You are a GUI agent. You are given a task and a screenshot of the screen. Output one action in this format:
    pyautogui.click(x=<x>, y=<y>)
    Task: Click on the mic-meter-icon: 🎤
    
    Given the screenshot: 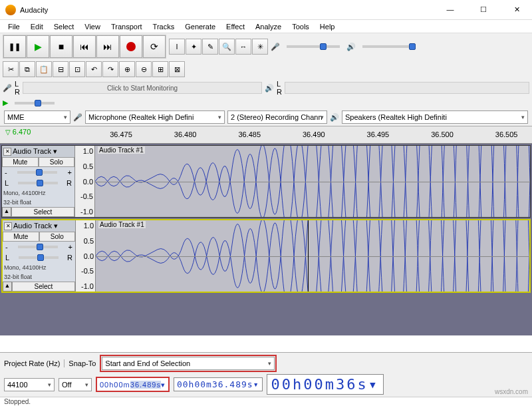 What is the action you would take?
    pyautogui.click(x=7, y=88)
    